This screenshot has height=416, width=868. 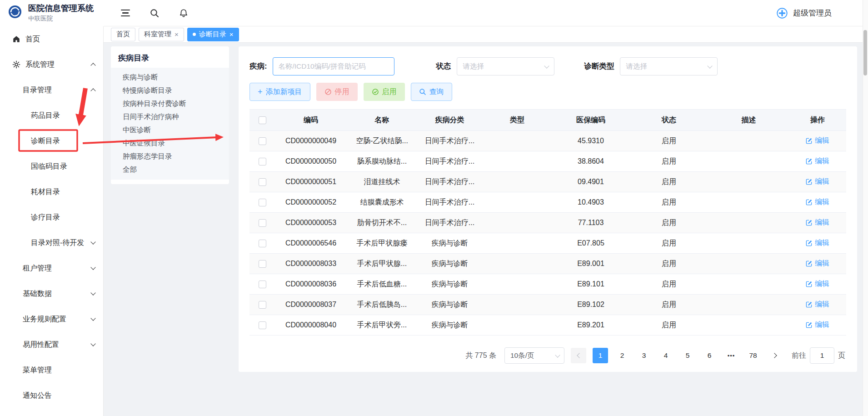 I want to click on prev-page-button, so click(x=579, y=356).